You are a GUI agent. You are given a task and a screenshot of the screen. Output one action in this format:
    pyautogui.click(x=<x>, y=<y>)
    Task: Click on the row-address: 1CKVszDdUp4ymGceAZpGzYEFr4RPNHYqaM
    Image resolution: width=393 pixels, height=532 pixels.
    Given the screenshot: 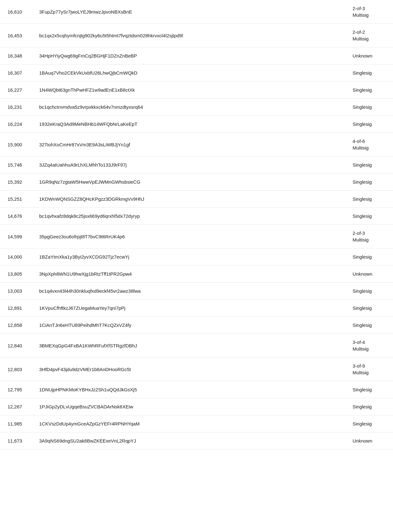 What is the action you would take?
    pyautogui.click(x=187, y=424)
    